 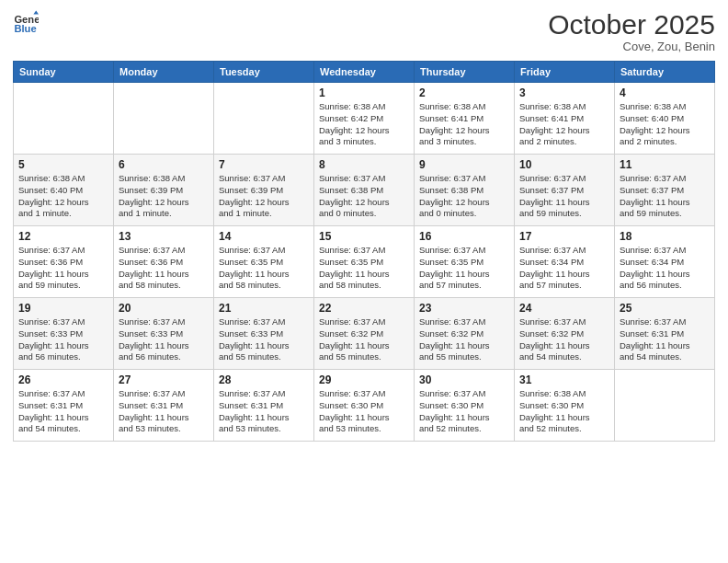 I want to click on day-number: 29, so click(x=364, y=380).